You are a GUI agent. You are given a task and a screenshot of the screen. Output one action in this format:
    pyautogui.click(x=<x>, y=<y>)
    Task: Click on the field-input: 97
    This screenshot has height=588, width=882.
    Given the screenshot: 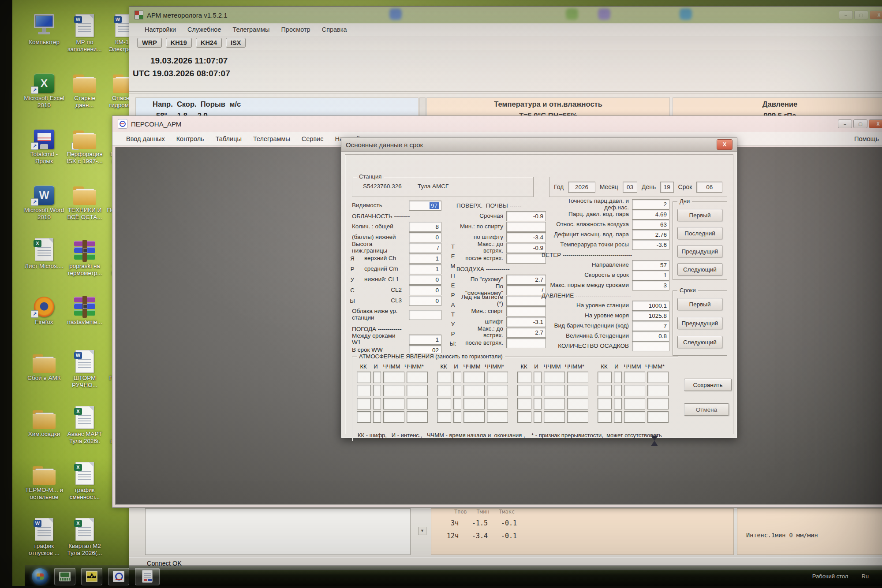 What is the action you would take?
    pyautogui.click(x=425, y=205)
    